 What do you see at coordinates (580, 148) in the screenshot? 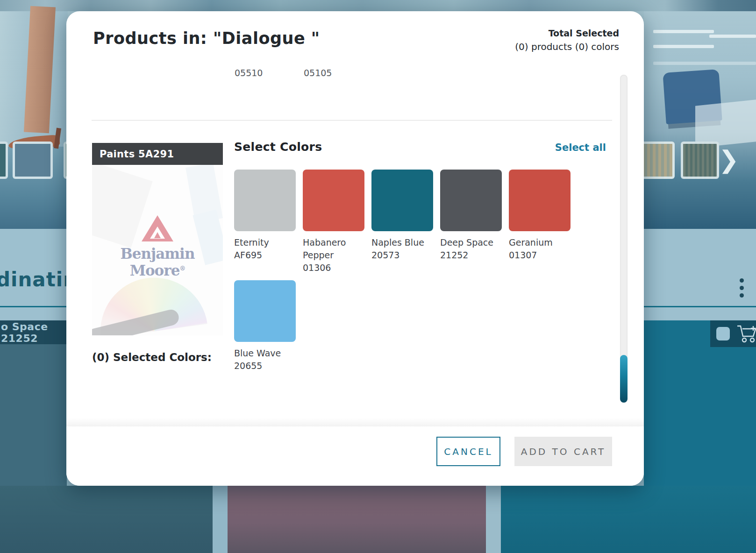
I see `select-all-link: Select all` at bounding box center [580, 148].